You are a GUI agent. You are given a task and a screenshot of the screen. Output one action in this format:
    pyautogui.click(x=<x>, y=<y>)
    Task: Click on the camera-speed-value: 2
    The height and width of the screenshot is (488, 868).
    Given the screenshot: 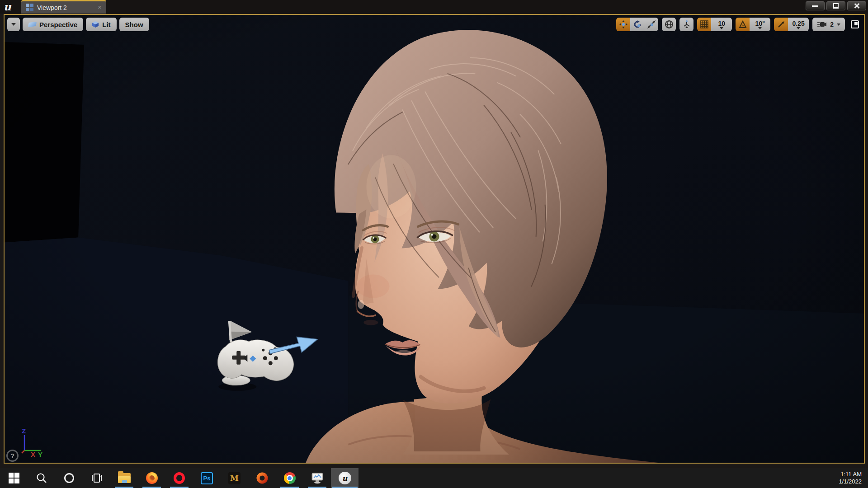 What is the action you would take?
    pyautogui.click(x=832, y=24)
    